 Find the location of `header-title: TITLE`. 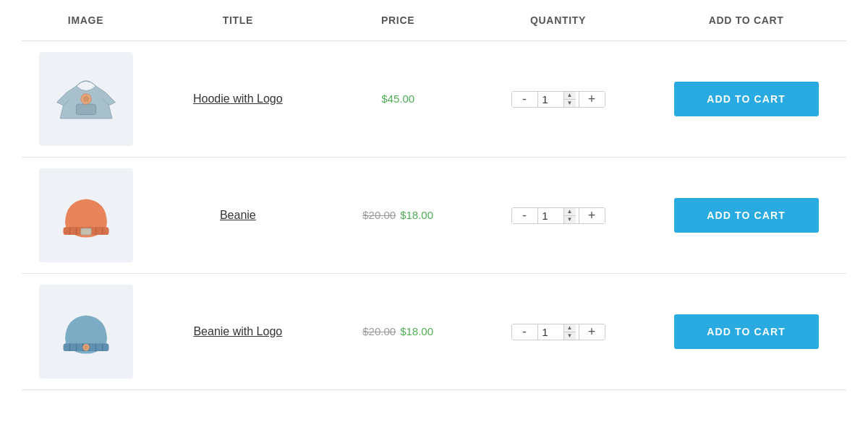

header-title: TITLE is located at coordinates (237, 20).